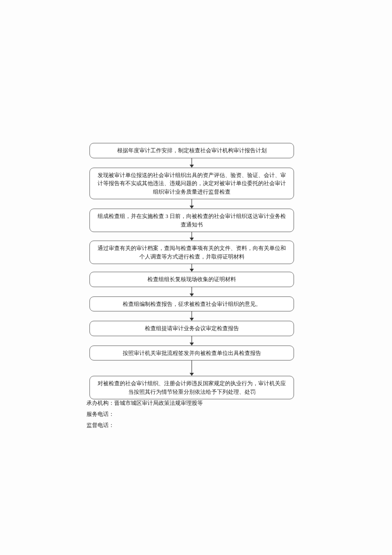  What do you see at coordinates (192, 183) in the screenshot?
I see `flow-step-2: 发现被审计单位报送的社会审计组织出具的资产评估、验资、验证、会计、审计等报告有不…` at bounding box center [192, 183].